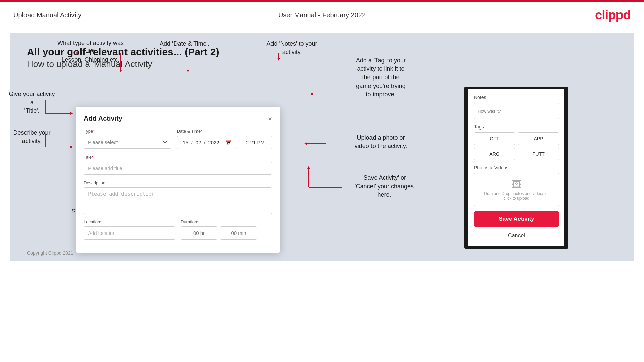 The height and width of the screenshot is (362, 644). Describe the element at coordinates (381, 77) in the screenshot. I see `annotation-tag: Add a 'Tag' to your activity to link it …` at that location.